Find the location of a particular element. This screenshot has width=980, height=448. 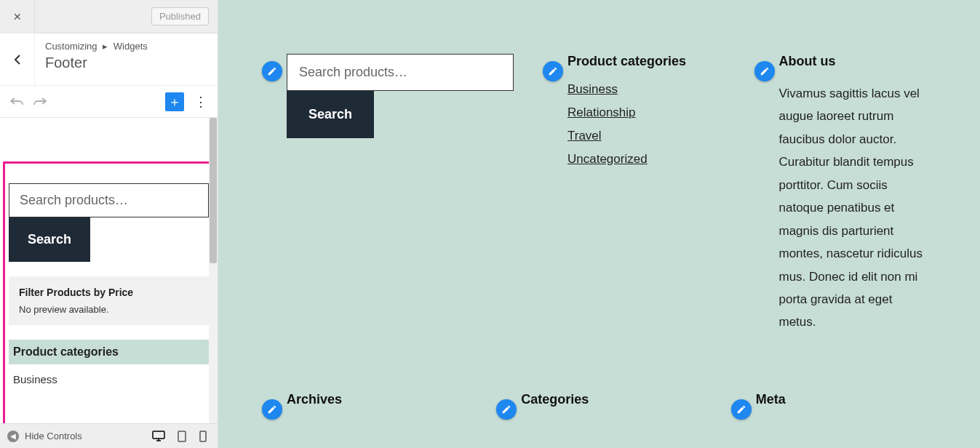

pcats-heading: Product categories is located at coordinates (646, 61).